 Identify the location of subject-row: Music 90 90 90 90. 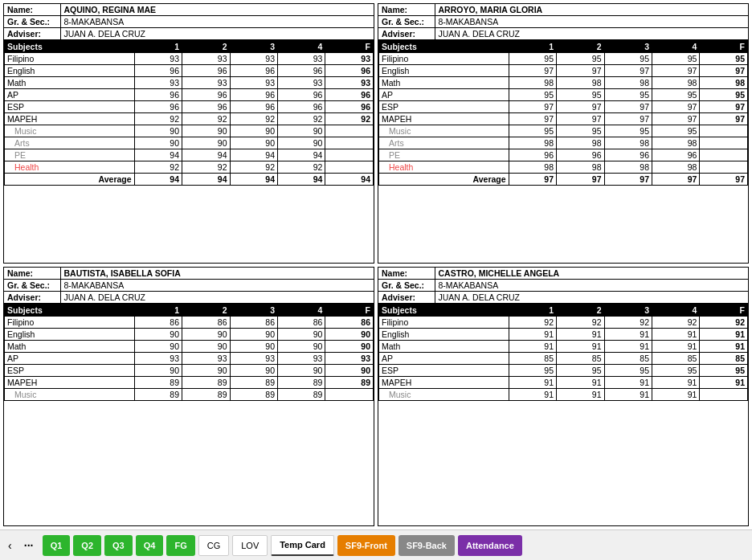
(190, 132).